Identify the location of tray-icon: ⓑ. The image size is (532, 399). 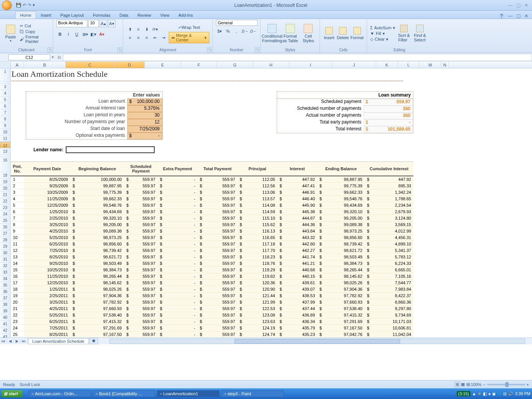
(499, 394).